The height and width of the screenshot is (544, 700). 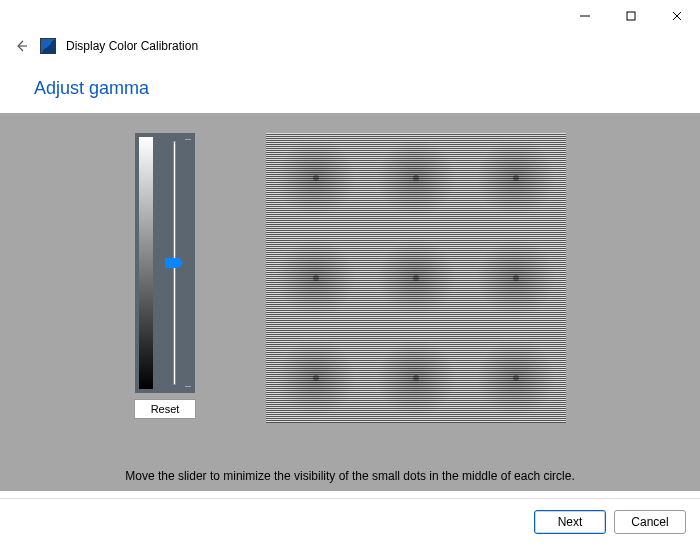 I want to click on reset-button: Reset, so click(x=165, y=409).